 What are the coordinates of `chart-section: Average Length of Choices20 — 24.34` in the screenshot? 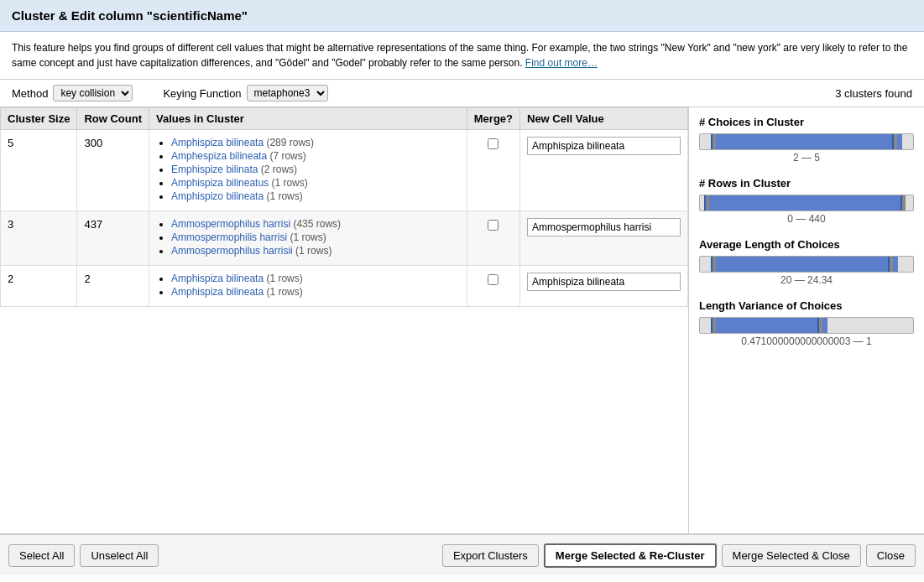 It's located at (807, 262).